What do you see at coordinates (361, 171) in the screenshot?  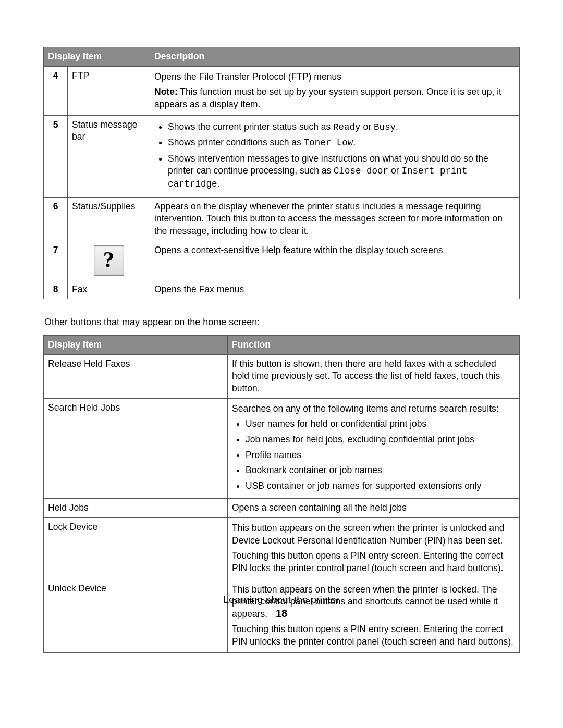 I see `mono-text: Close door` at bounding box center [361, 171].